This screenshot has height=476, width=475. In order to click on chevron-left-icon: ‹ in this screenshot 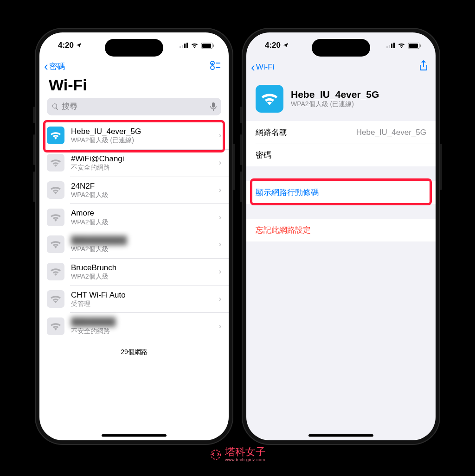, I will do `click(46, 66)`.